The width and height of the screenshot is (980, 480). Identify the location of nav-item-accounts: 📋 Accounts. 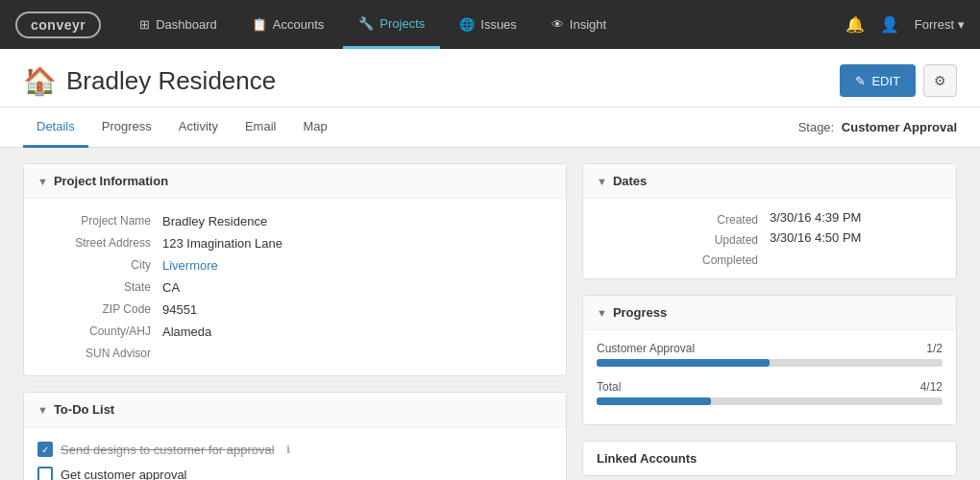
(288, 25).